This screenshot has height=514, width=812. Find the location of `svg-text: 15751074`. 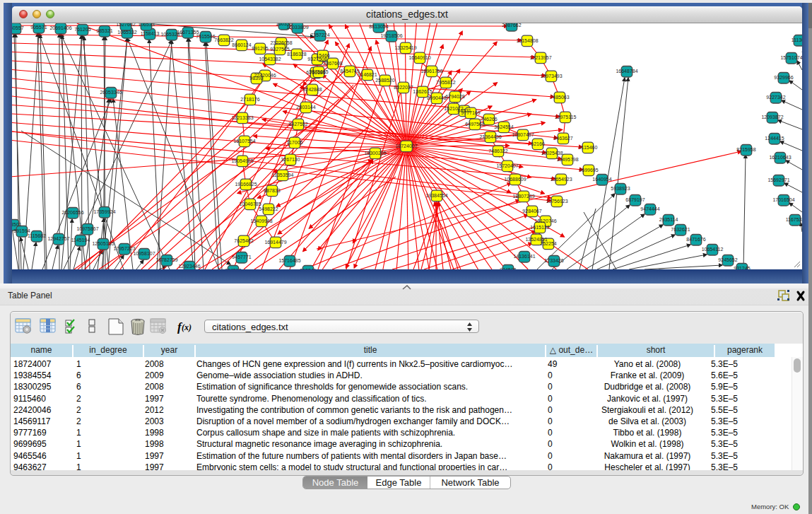

svg-text: 15751074 is located at coordinates (792, 58).